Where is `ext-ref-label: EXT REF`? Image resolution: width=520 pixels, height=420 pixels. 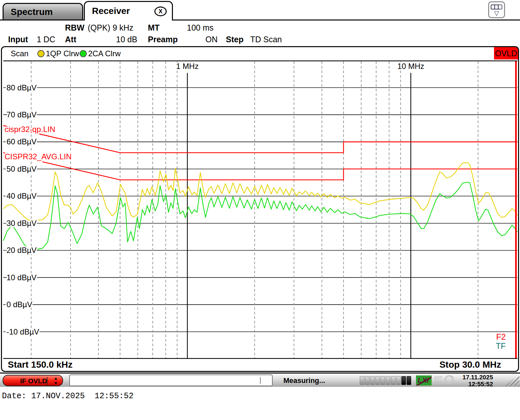 ext-ref-label: EXT REF is located at coordinates (438, 380).